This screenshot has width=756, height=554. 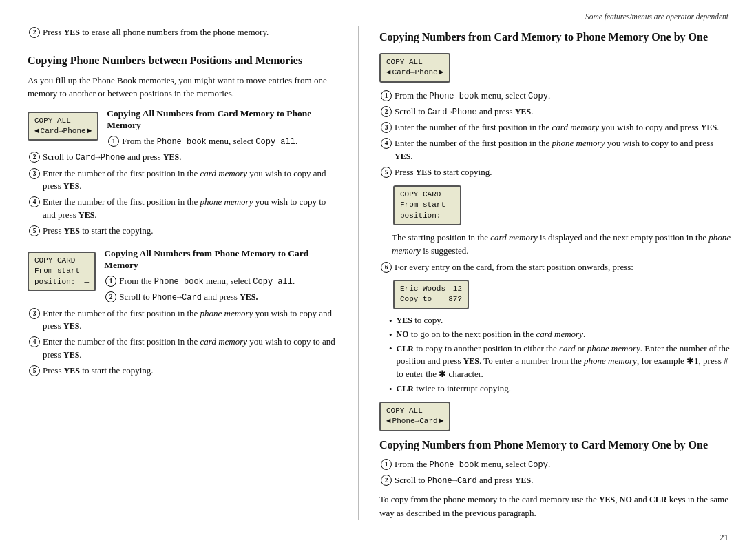 I want to click on r-step2-text: Scroll to Card→Phone and press YES., so click(x=565, y=112).